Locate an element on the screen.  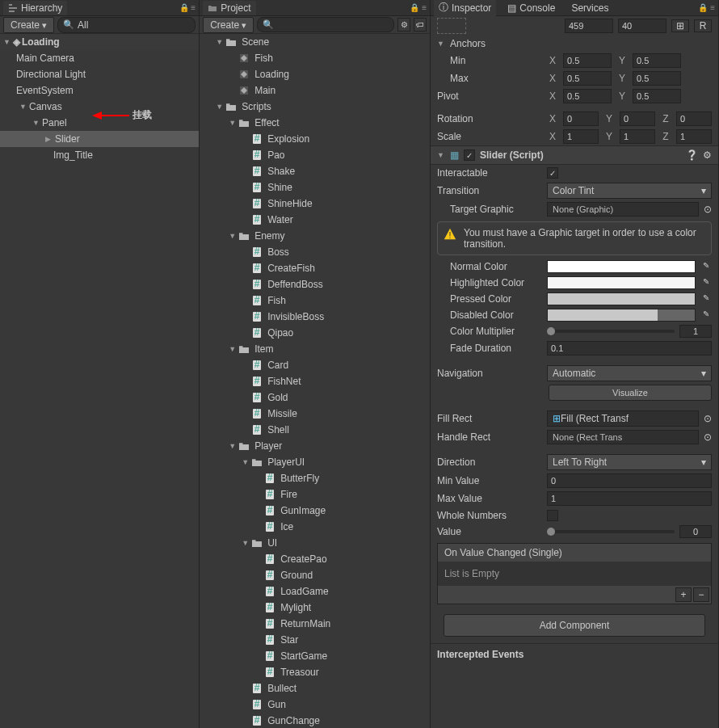
fill-rect-field: ⊞Fill (Rect Transf is located at coordinates (623, 419).